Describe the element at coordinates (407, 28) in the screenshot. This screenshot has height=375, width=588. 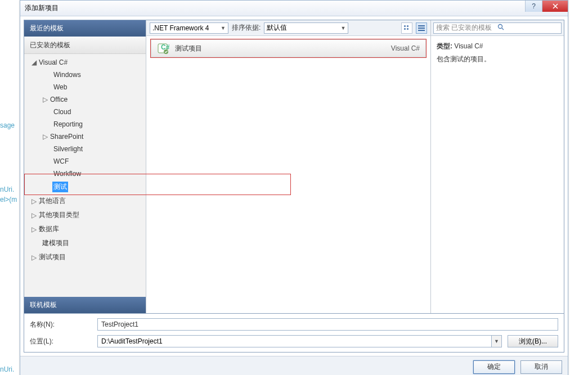
I see `small-icons-icon` at that location.